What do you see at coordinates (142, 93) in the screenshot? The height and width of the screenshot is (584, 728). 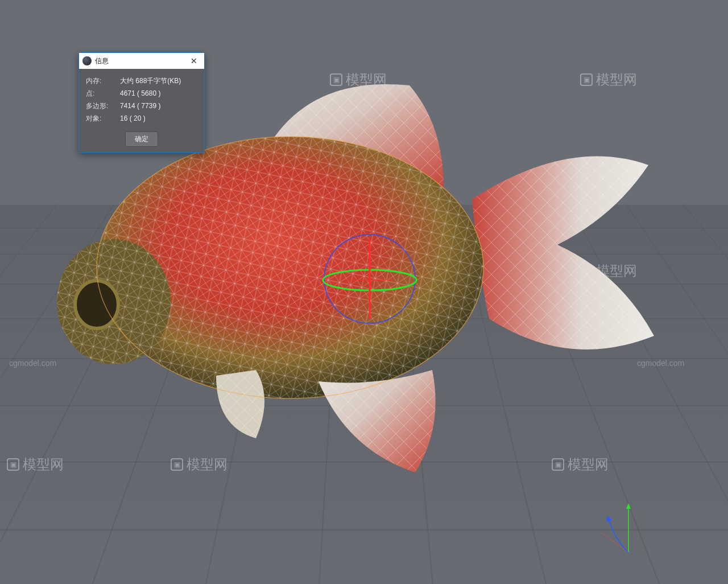 I see `info-row-points: 点: 4671 ( 5680 )` at bounding box center [142, 93].